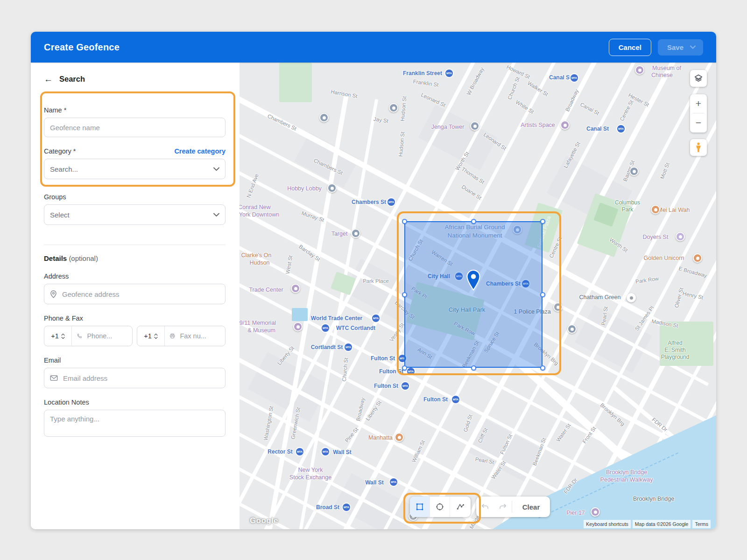  Describe the element at coordinates (460, 507) in the screenshot. I see `draw-polygon-button` at that location.